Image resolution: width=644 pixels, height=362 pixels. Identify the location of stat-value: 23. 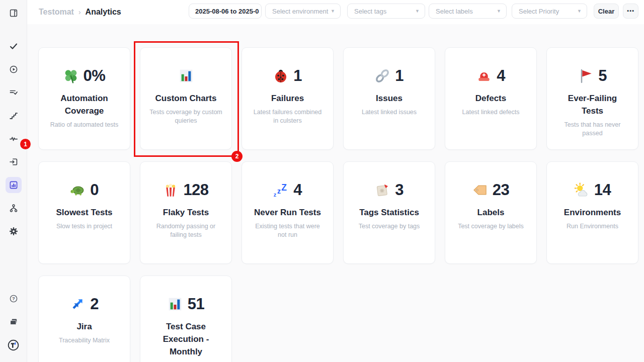
(501, 190).